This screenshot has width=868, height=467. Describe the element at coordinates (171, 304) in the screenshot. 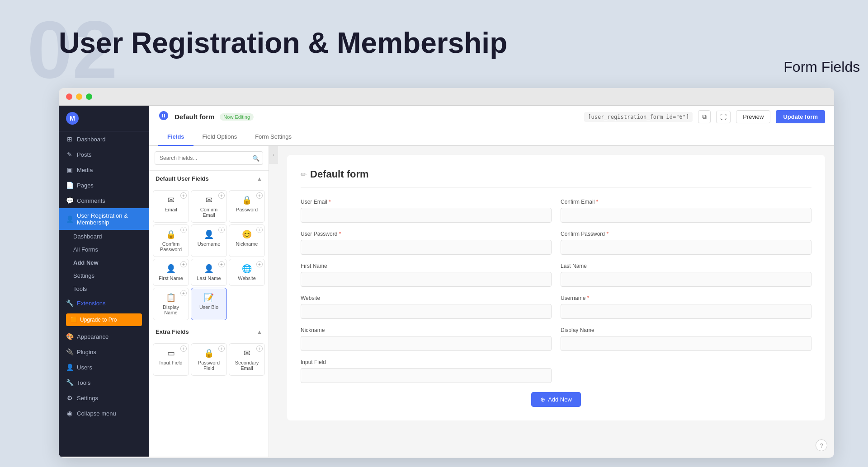

I see `field-display-name: + 📋 Display Name` at that location.